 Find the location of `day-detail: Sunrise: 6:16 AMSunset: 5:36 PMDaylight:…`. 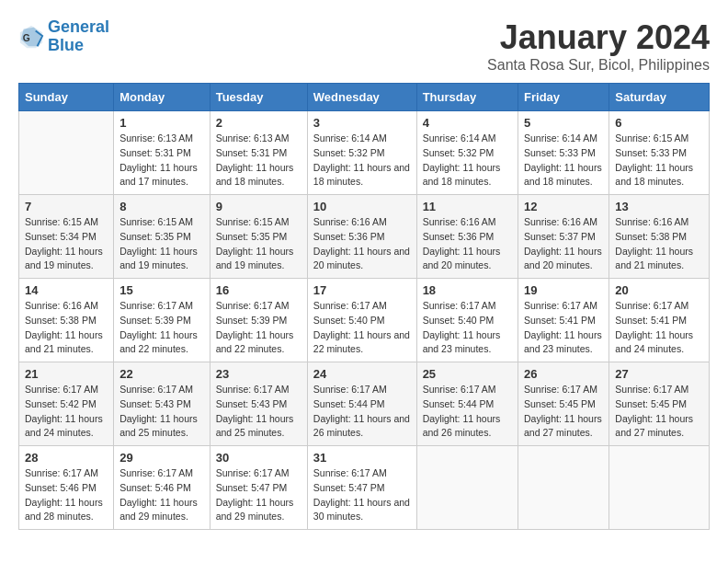

day-detail: Sunrise: 6:16 AMSunset: 5:36 PMDaylight:… is located at coordinates (467, 245).